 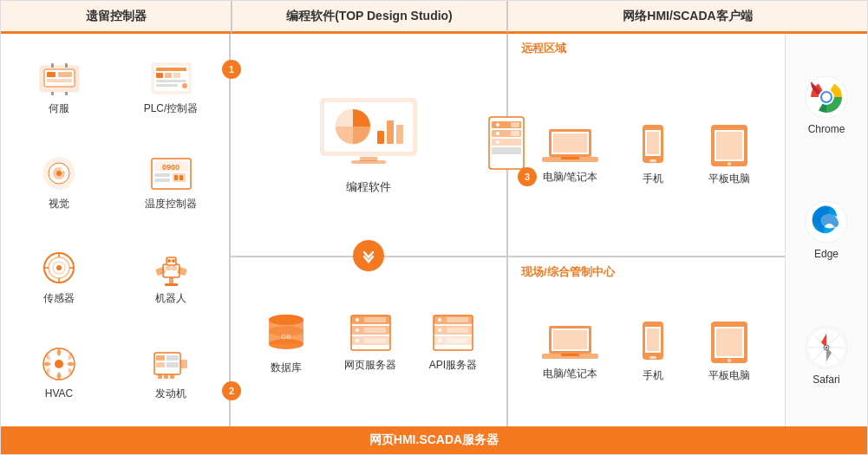 What do you see at coordinates (688, 17) in the screenshot?
I see `header-right: 网络HMI/SCADA客户端` at bounding box center [688, 17].